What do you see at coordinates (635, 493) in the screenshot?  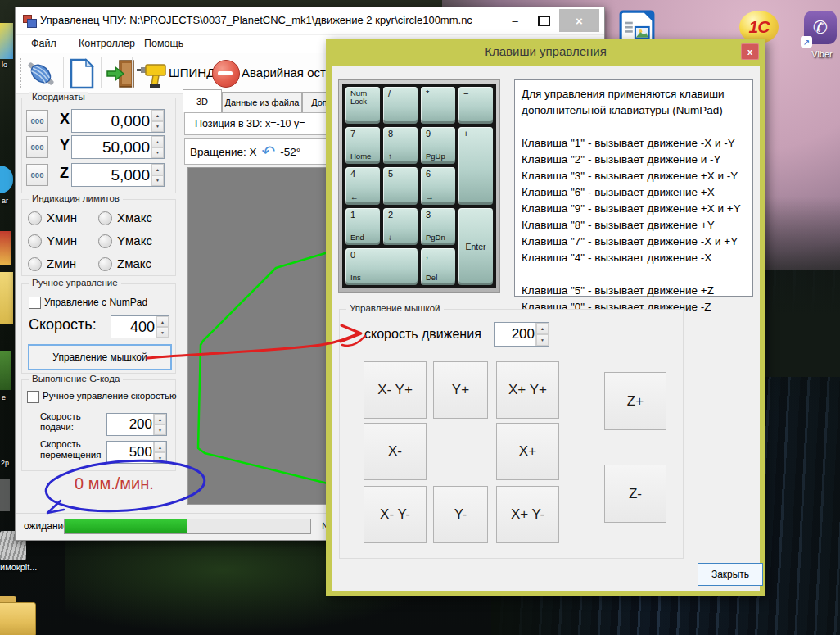 I see `jog-button-zminus: Z-` at bounding box center [635, 493].